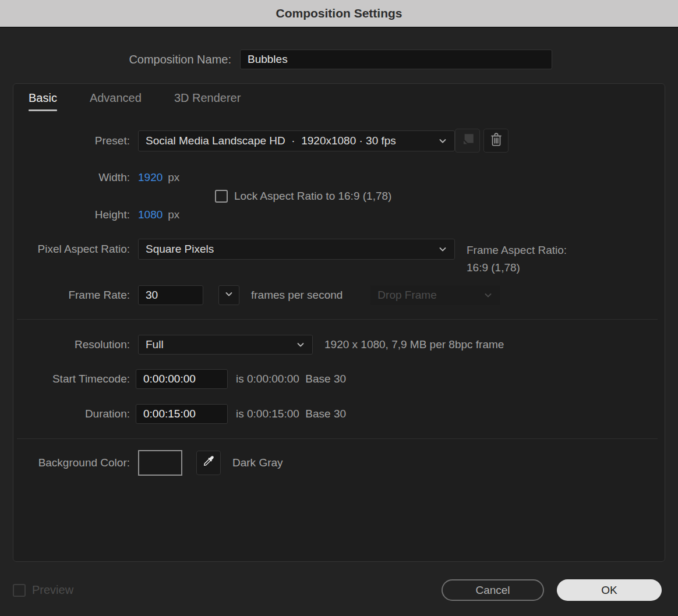 Image resolution: width=678 pixels, height=616 pixels. I want to click on frame-aspect-ratio-label: Frame Aspect Ratio:, so click(517, 250).